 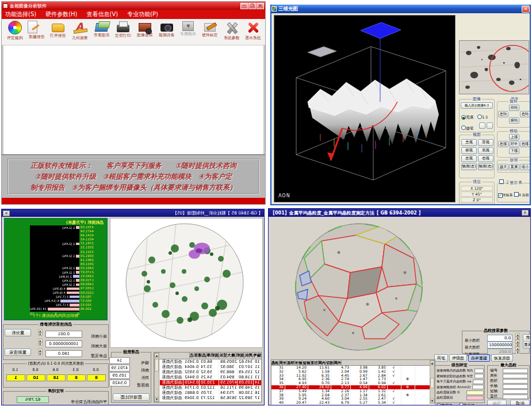 What do you see at coordinates (353, 380) in the screenshot?
I see `table-row: 346.95 2.362.74 1.471.73 Φ` at bounding box center [353, 380].